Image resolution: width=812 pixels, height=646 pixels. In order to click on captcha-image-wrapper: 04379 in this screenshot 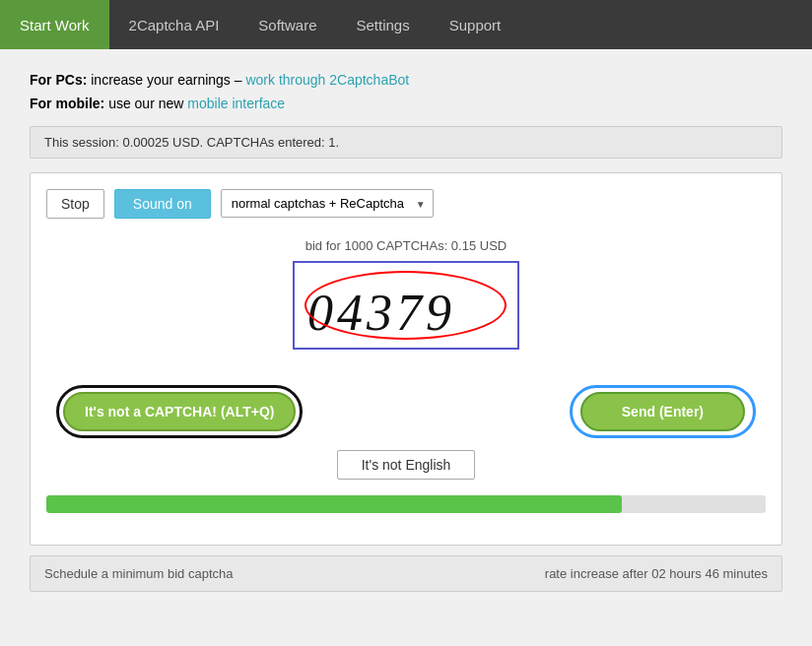, I will do `click(406, 315)`.